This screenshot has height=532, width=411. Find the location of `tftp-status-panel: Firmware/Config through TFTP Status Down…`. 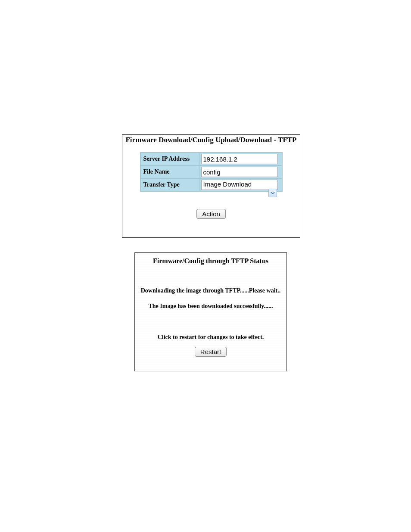

tftp-status-panel: Firmware/Config through TFTP Status Down… is located at coordinates (211, 312).